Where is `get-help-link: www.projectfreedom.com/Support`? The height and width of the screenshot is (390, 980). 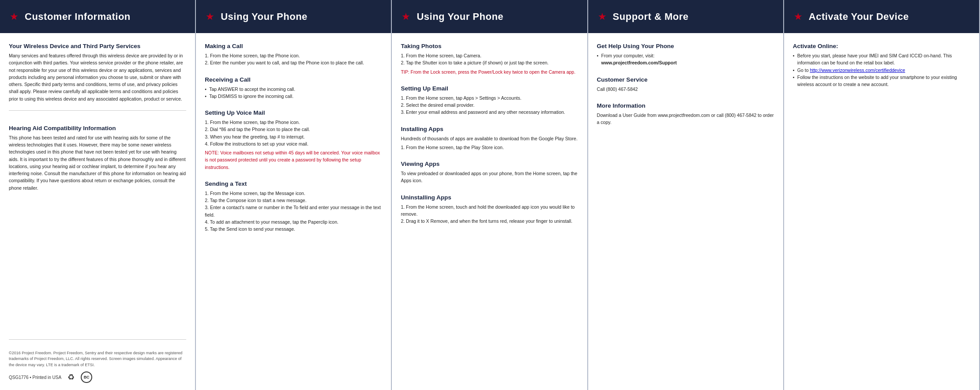
get-help-link: www.projectfreedom.com/Support is located at coordinates (639, 63).